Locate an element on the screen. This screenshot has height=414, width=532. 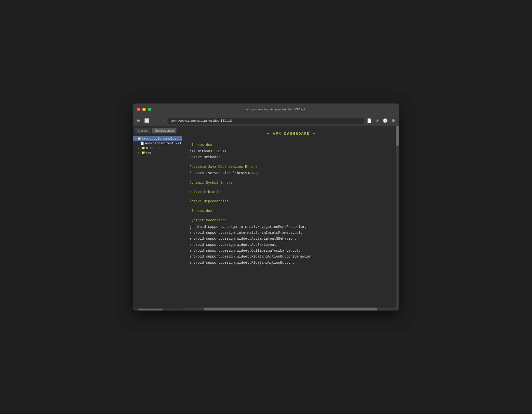
forward-icon: → is located at coordinates (163, 121).